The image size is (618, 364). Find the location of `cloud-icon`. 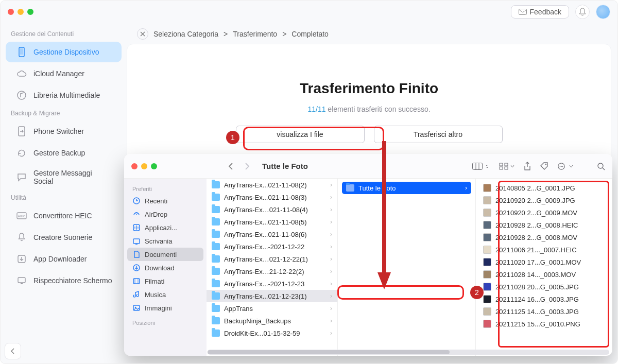

cloud-icon is located at coordinates (22, 74).